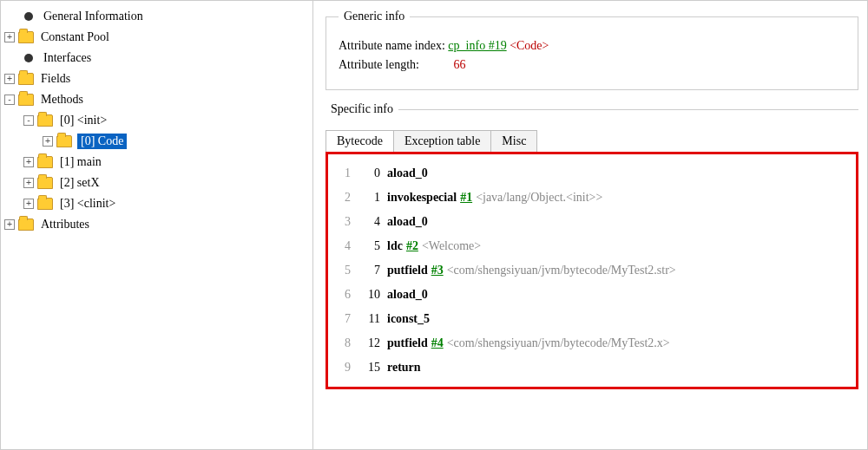  Describe the element at coordinates (370, 343) in the screenshot. I see `bytecode-offset: 12` at that location.